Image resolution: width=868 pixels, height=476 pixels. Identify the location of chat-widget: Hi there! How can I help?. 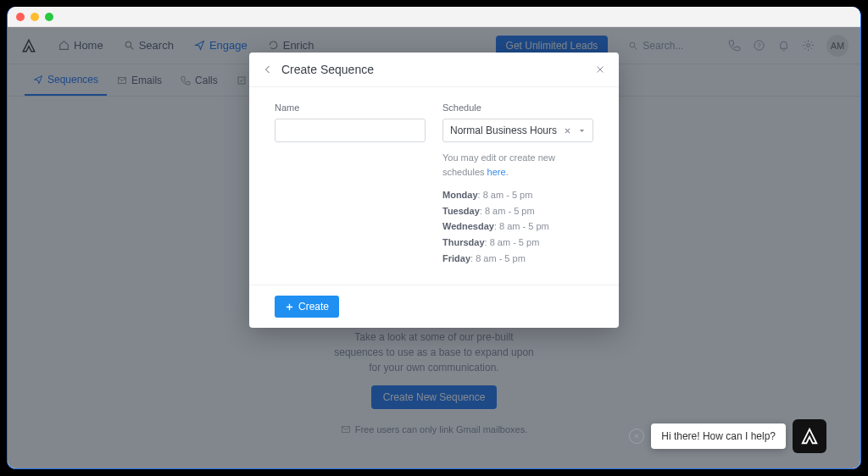
(727, 436).